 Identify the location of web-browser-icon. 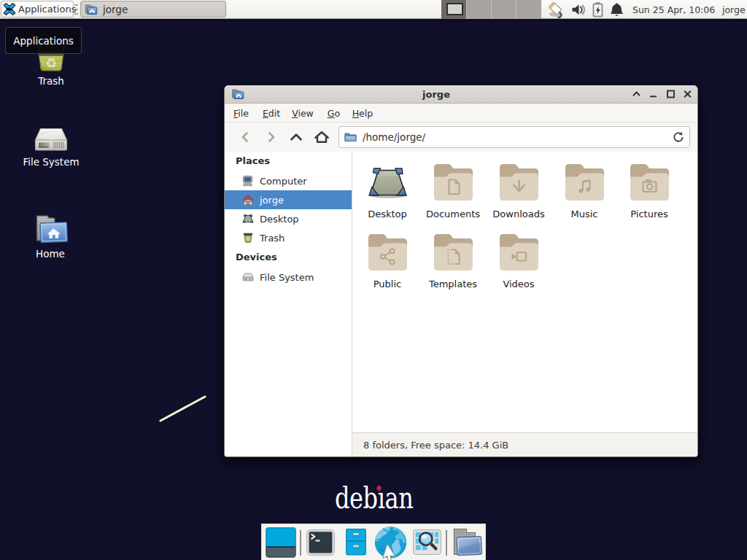
(391, 543).